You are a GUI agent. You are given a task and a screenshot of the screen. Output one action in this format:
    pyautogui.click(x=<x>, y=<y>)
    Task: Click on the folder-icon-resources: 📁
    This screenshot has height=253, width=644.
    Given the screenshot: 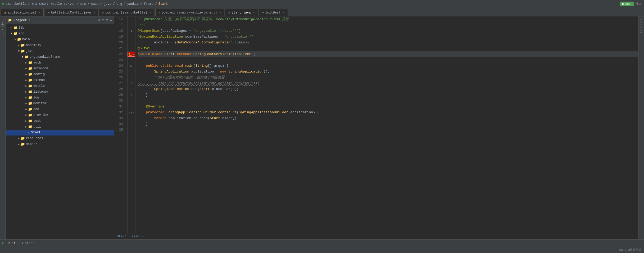 What is the action you would take?
    pyautogui.click(x=23, y=138)
    